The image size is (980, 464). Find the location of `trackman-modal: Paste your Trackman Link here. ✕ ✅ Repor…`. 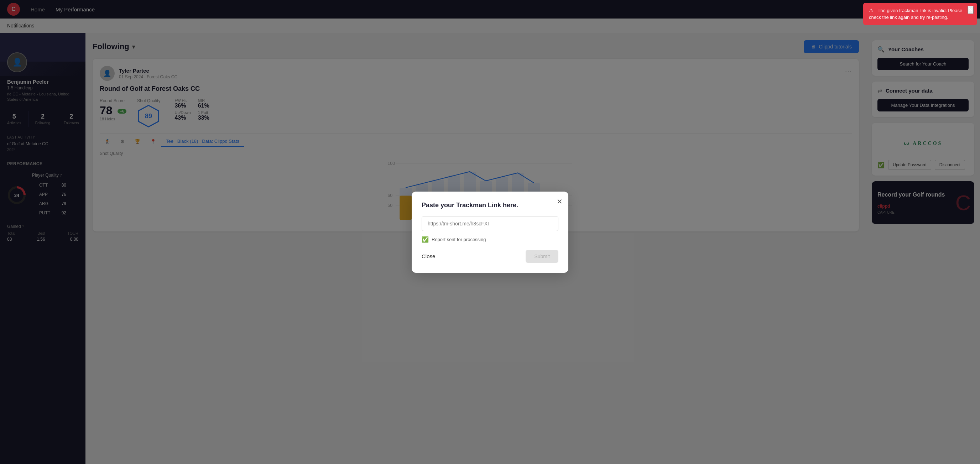

trackman-modal: Paste your Trackman Link here. ✕ ✅ Repor… is located at coordinates (490, 232).